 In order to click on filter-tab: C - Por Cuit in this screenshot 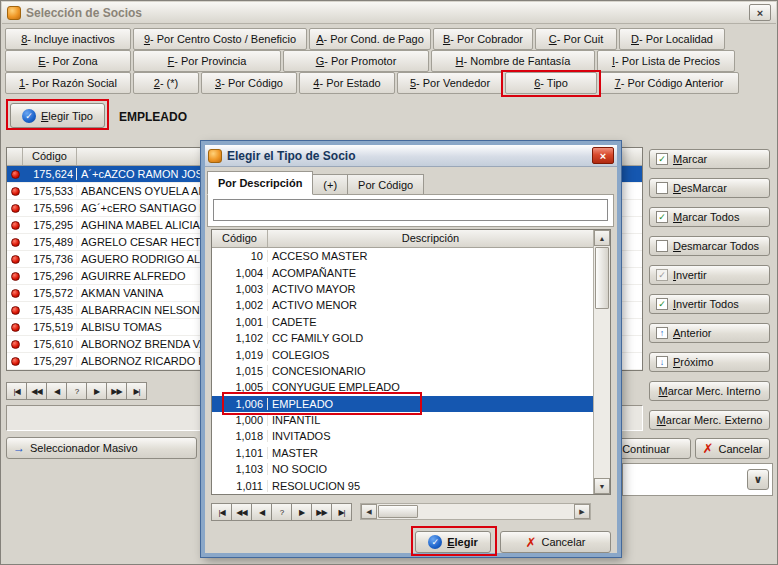, I will do `click(576, 39)`.